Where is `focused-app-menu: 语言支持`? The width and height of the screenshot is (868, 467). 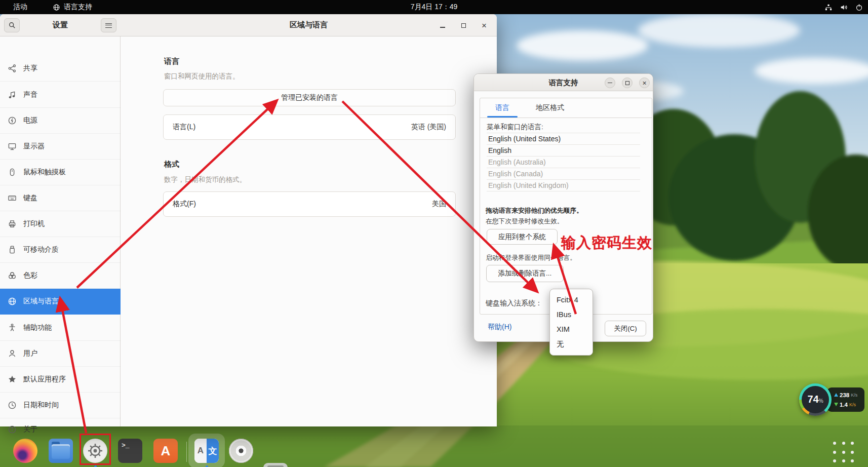
focused-app-menu: 语言支持 is located at coordinates (72, 7).